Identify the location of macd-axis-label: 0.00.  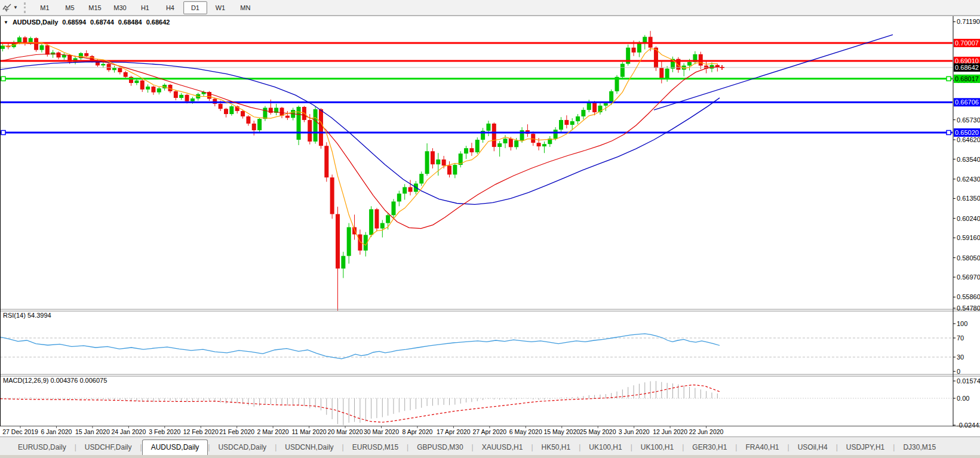
(963, 398).